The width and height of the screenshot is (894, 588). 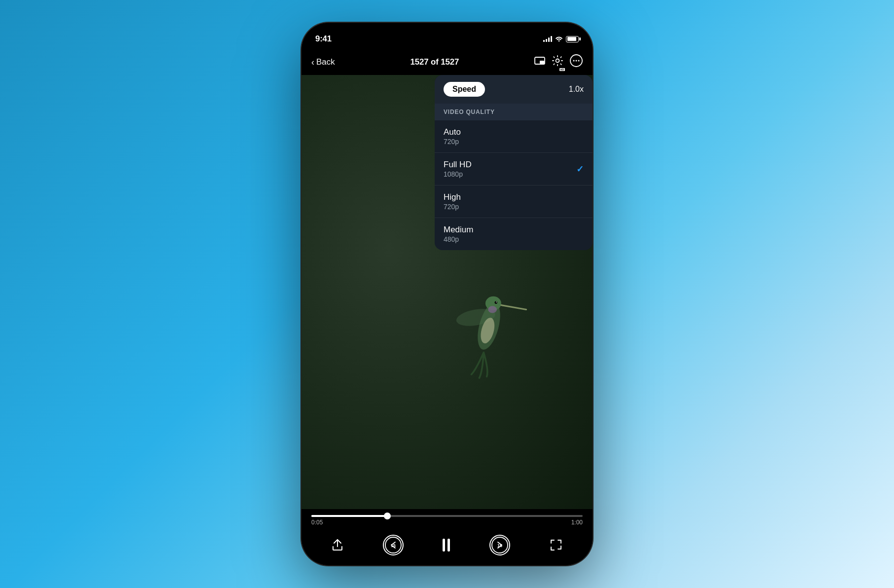 I want to click on quality-res-medium: 480p, so click(x=458, y=239).